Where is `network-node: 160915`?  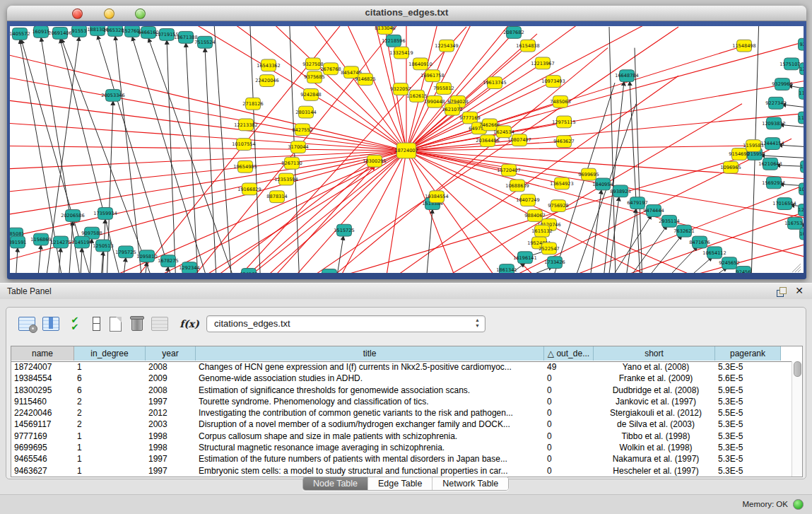 network-node: 160915 is located at coordinates (41, 32).